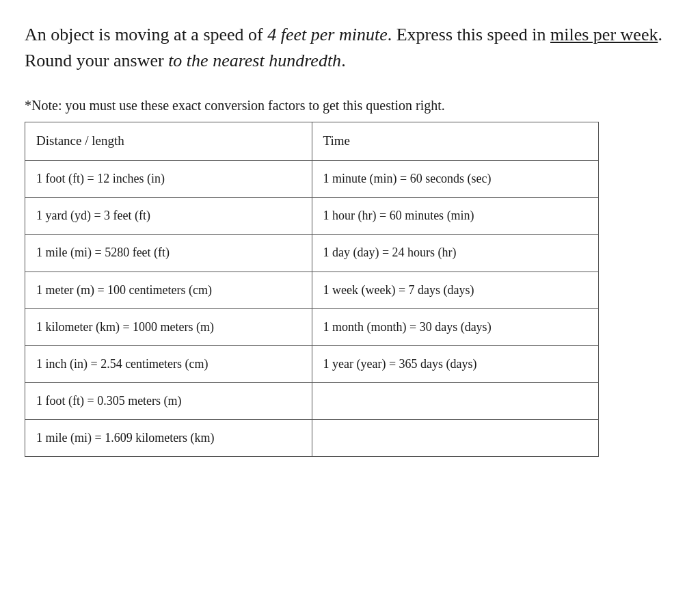  What do you see at coordinates (350, 105) in the screenshot?
I see `note-text: *Note: you must use these exact conversi…` at bounding box center [350, 105].